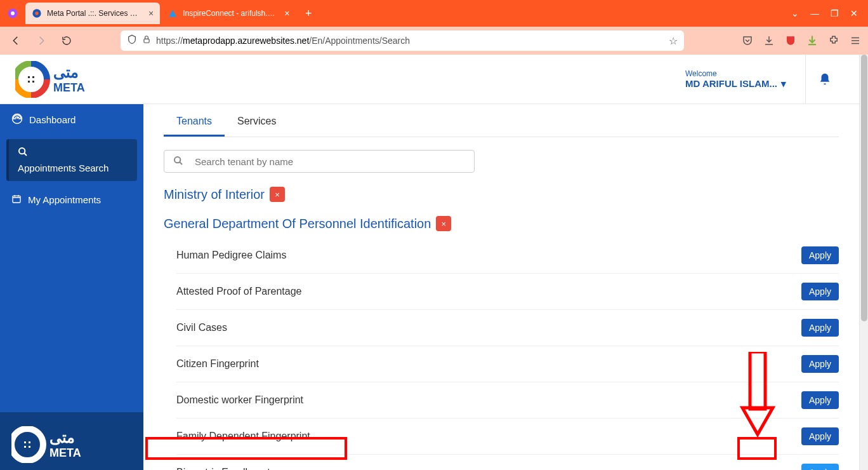 Image resolution: width=868 pixels, height=470 pixels. I want to click on tab-services: Services, so click(256, 122).